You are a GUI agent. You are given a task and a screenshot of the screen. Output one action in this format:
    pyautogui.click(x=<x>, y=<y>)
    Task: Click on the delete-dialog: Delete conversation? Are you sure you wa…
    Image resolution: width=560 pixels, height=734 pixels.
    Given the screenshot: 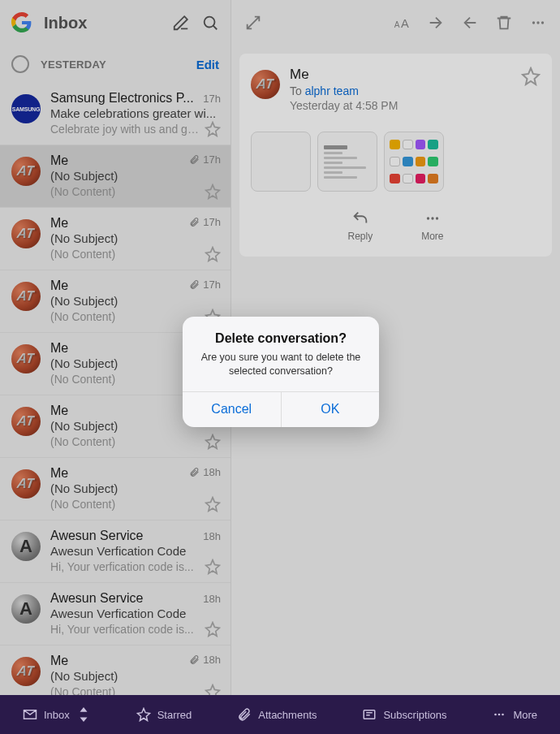 What is the action you would take?
    pyautogui.click(x=281, y=372)
    